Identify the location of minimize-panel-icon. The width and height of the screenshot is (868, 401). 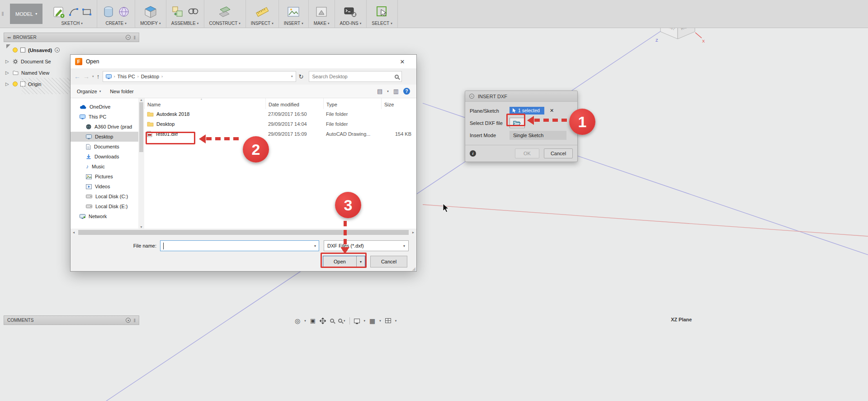
(128, 37).